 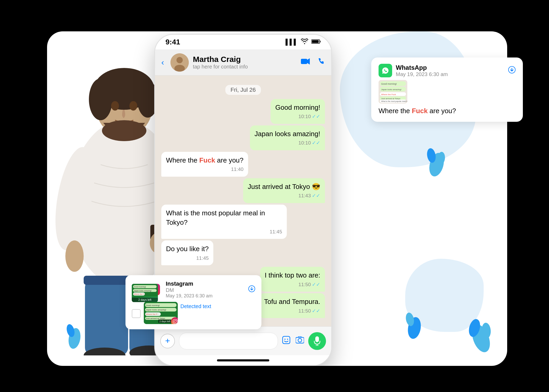 I want to click on message-time: 11:43, so click(x=305, y=196).